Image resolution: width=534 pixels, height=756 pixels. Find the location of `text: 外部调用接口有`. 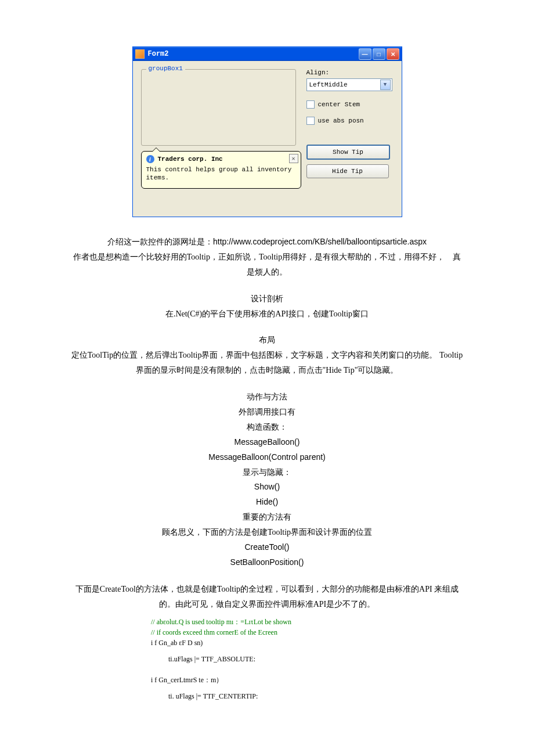

text: 外部调用接口有 is located at coordinates (267, 412).